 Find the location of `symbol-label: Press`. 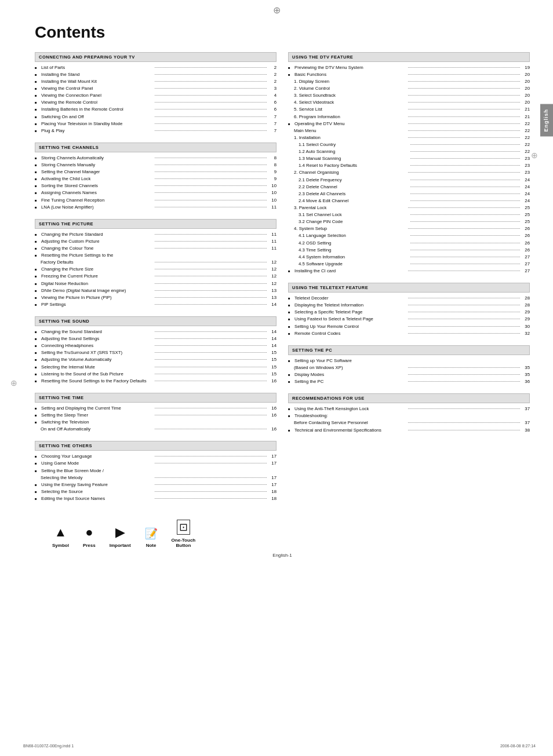

symbol-label: Press is located at coordinates (89, 546).